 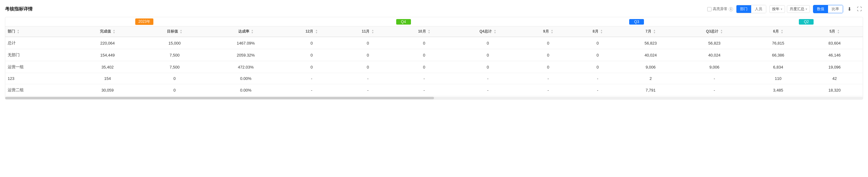 I want to click on cell-q3total-3: -, so click(x=714, y=79).